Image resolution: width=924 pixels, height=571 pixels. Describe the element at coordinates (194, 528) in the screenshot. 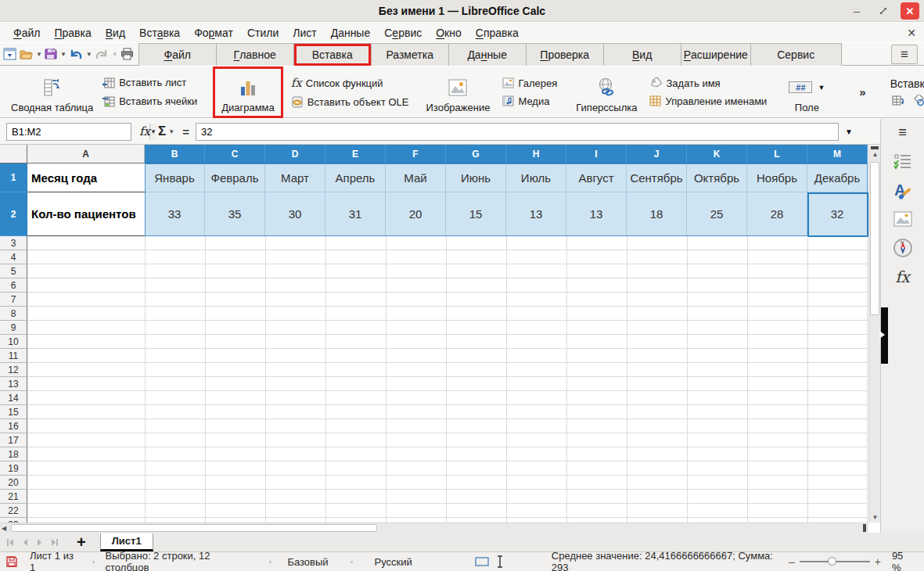

I see `horizontal-scrollbar-thumb` at that location.